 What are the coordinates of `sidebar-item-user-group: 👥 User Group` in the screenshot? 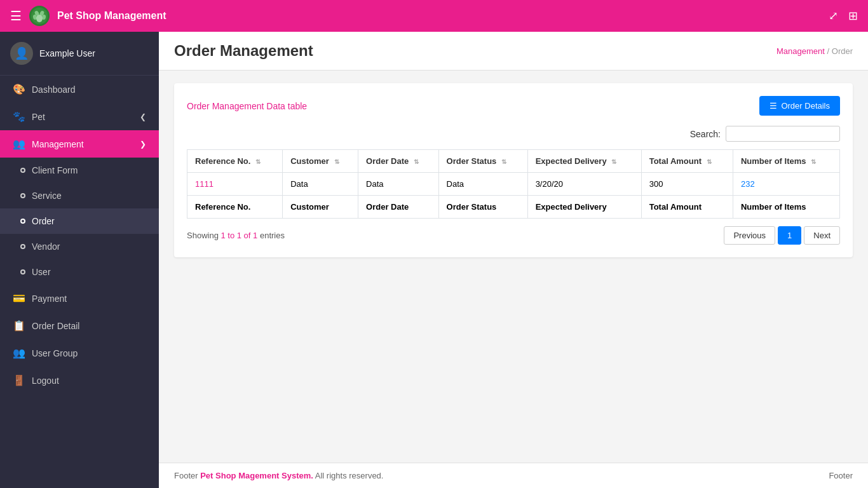 It's located at (79, 353).